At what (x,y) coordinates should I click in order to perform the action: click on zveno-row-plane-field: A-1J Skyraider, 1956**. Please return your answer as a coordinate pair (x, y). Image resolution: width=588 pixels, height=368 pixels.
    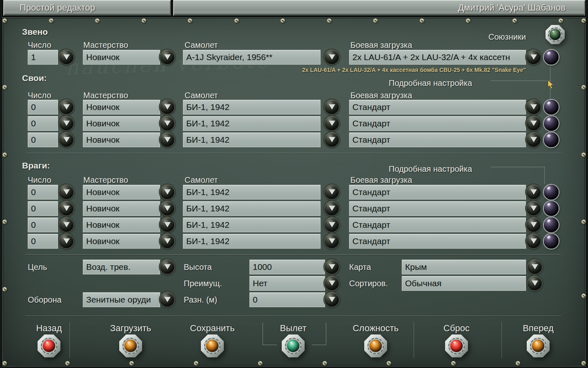
    Looking at the image, I should click on (252, 57).